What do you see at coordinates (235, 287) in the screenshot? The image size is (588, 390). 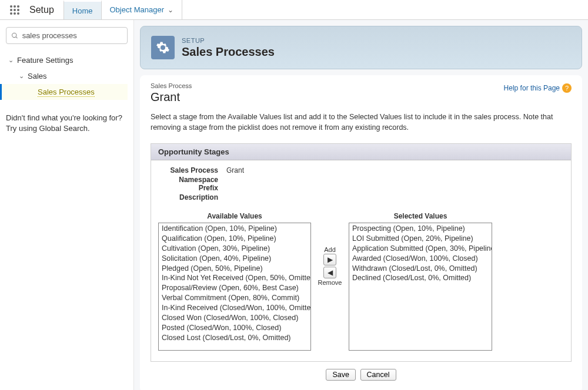 I see `available-values-list: Identification (Open, 10%, Pipeline)Qual…` at bounding box center [235, 287].